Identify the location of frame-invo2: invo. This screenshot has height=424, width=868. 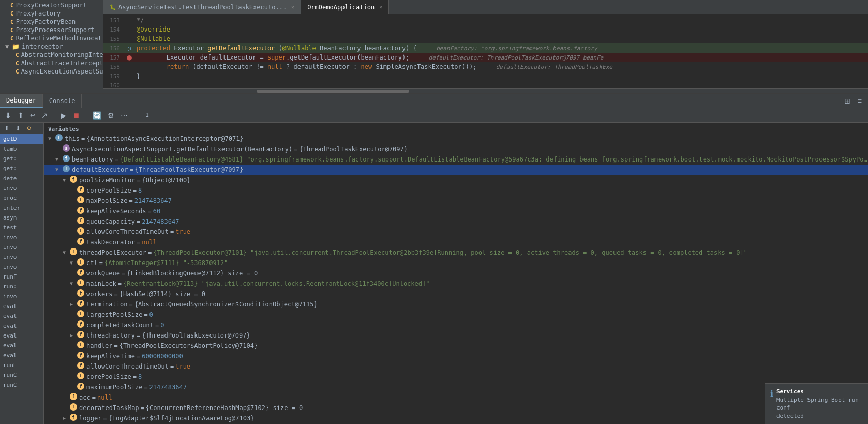
(22, 237).